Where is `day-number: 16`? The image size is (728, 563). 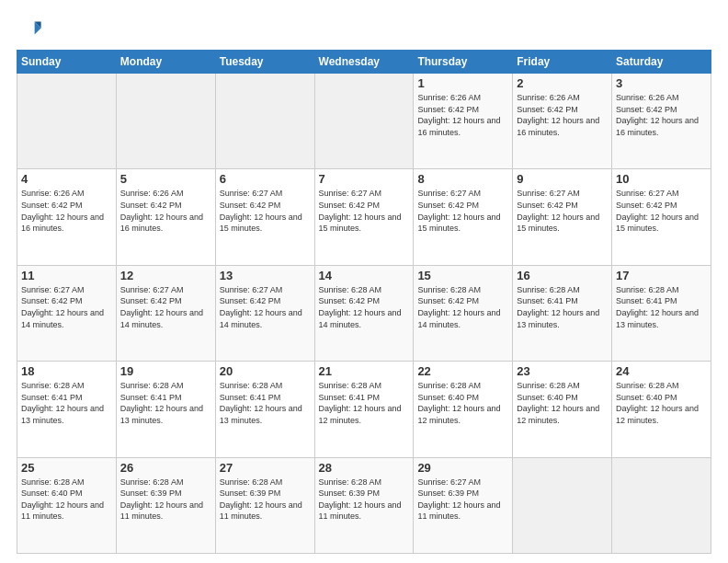
day-number: 16 is located at coordinates (563, 276).